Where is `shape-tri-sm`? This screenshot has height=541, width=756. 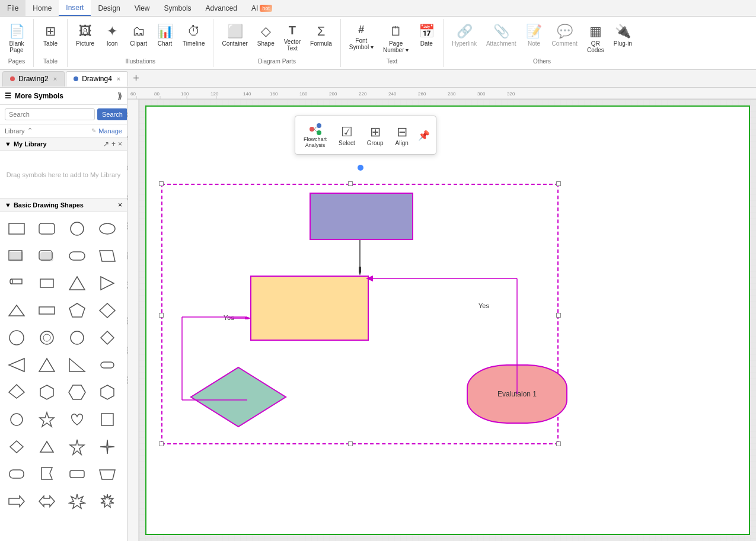 shape-tri-sm is located at coordinates (47, 447).